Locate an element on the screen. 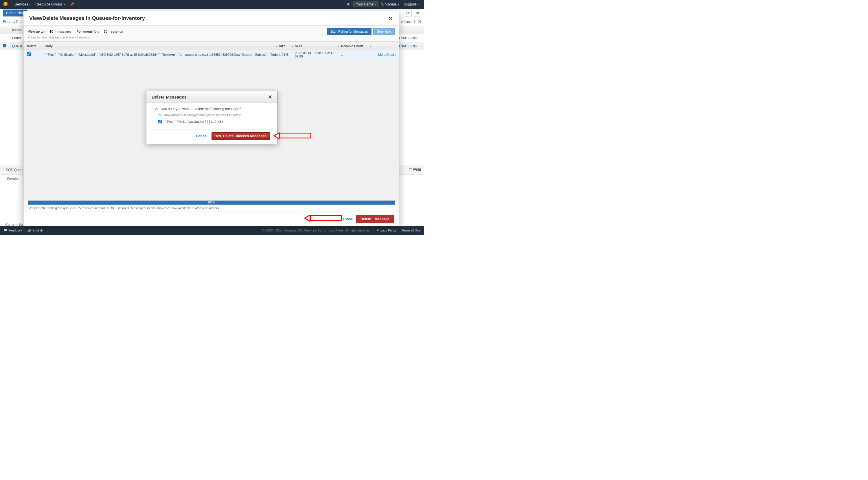  message-sent: 2017-08-14 13:59:29 GMT-07:00 is located at coordinates (318, 55).